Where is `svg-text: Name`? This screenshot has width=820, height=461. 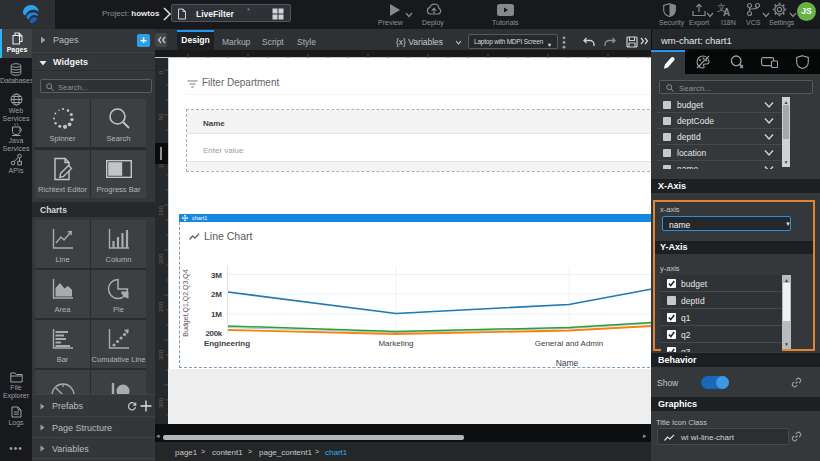 svg-text: Name is located at coordinates (568, 363).